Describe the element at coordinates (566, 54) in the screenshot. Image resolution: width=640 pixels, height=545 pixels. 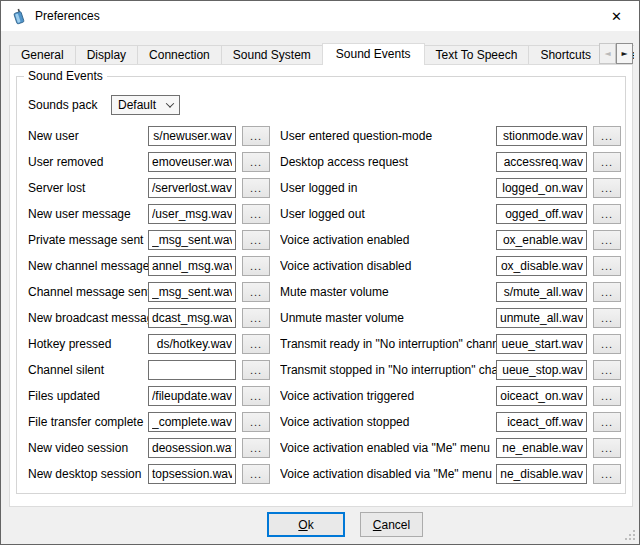
I see `tab-shortcuts: Shortcuts` at that location.